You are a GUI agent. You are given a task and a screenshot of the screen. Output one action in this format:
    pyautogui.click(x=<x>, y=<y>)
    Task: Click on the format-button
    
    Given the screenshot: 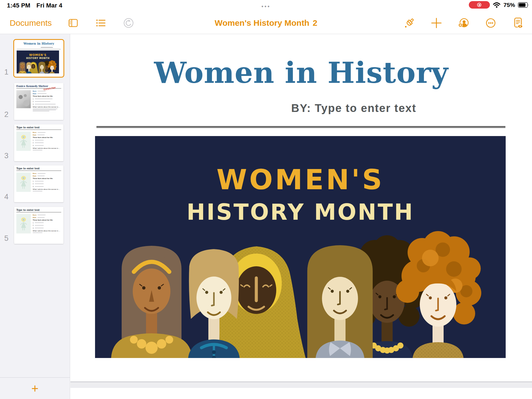 What is the action you would take?
    pyautogui.click(x=409, y=23)
    